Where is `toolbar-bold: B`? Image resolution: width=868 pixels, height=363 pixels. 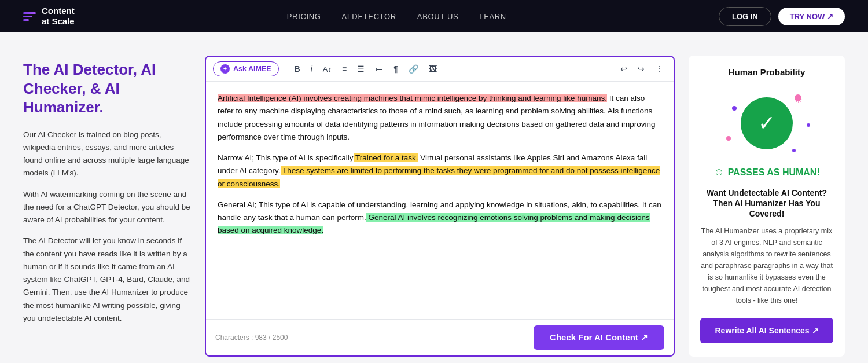
toolbar-bold: B is located at coordinates (297, 69).